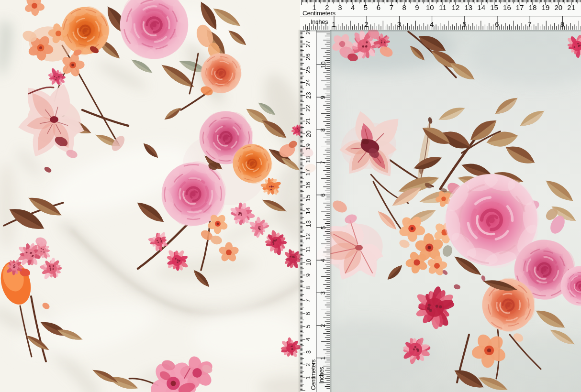 This screenshot has width=581, height=392. I want to click on svg-text: 22, so click(308, 108).